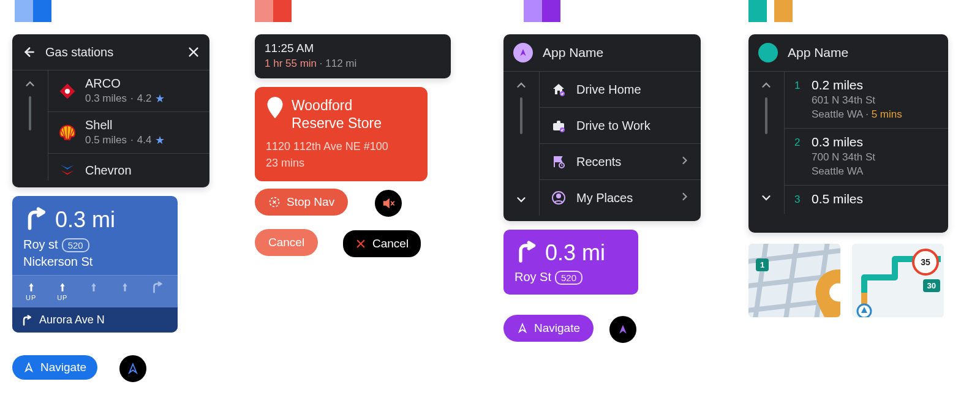 This screenshot has height=395, width=980. Describe the element at coordinates (337, 115) in the screenshot. I see `destination-name: WoodfordReserve Store` at that location.